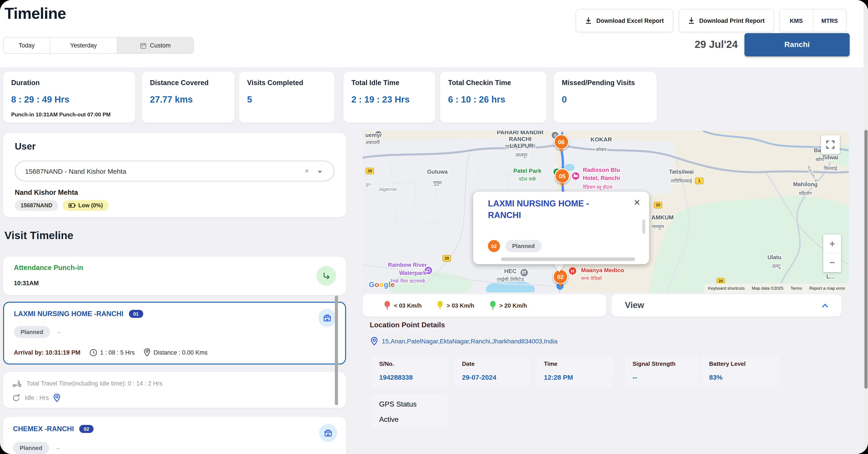 This screenshot has width=868, height=454. I want to click on status-badge: Planned, so click(32, 332).